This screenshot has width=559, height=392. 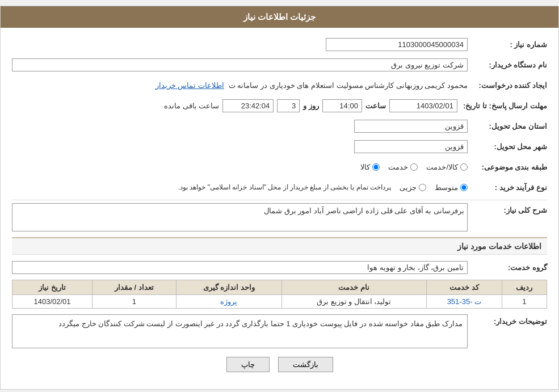 I want to click on goroh-khadamat-label: گروه خدمت:, so click(x=507, y=268).